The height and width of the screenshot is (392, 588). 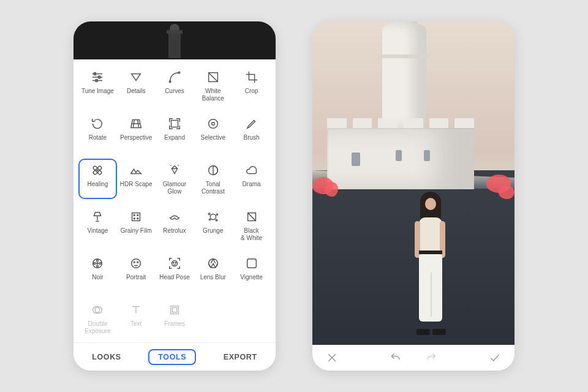 What do you see at coordinates (213, 231) in the screenshot?
I see `tool-label: Grunge` at bounding box center [213, 231].